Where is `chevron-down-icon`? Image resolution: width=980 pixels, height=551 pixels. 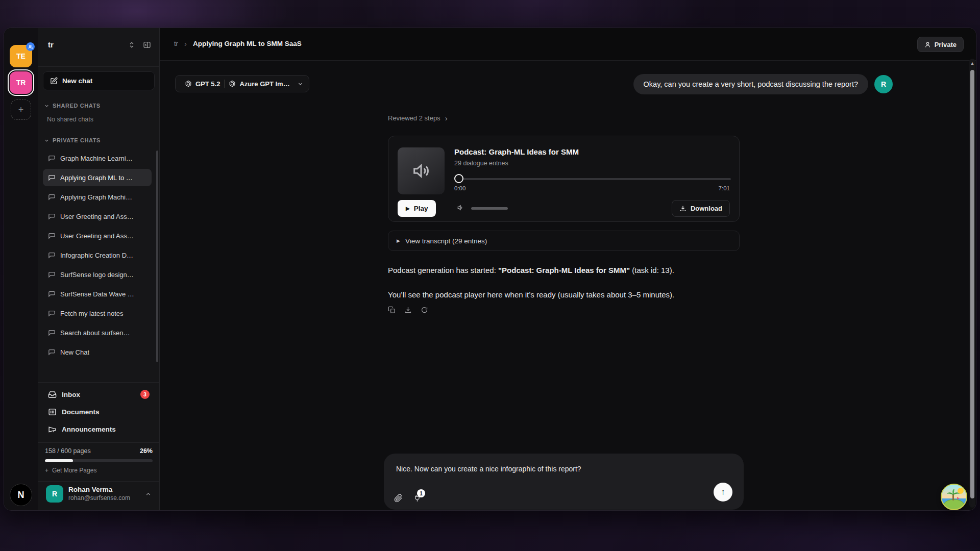 chevron-down-icon is located at coordinates (300, 84).